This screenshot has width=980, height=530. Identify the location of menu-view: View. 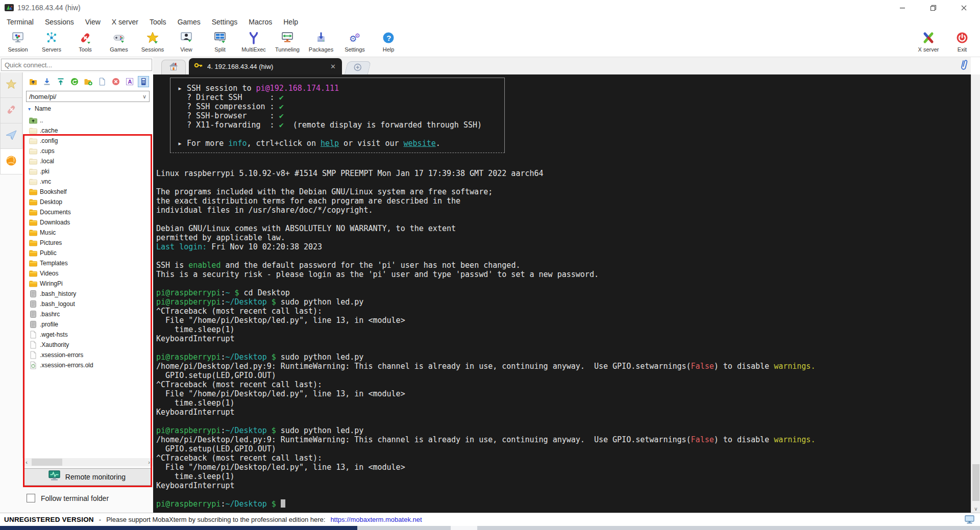
(93, 22).